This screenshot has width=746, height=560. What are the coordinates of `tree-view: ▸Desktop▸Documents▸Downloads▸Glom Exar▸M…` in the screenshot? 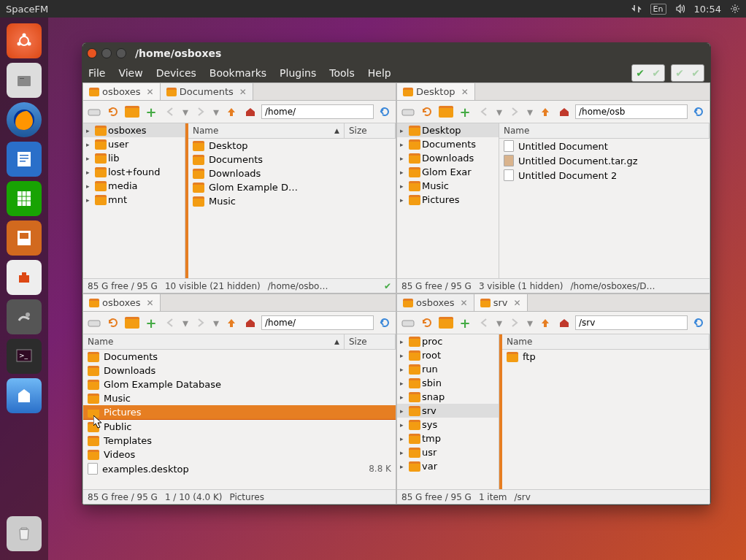 It's located at (448, 201).